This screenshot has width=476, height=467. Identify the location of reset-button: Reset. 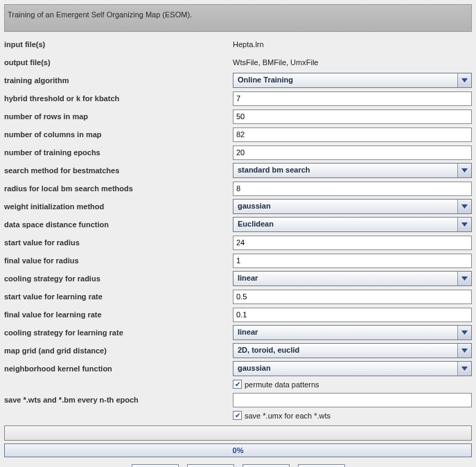
(266, 466).